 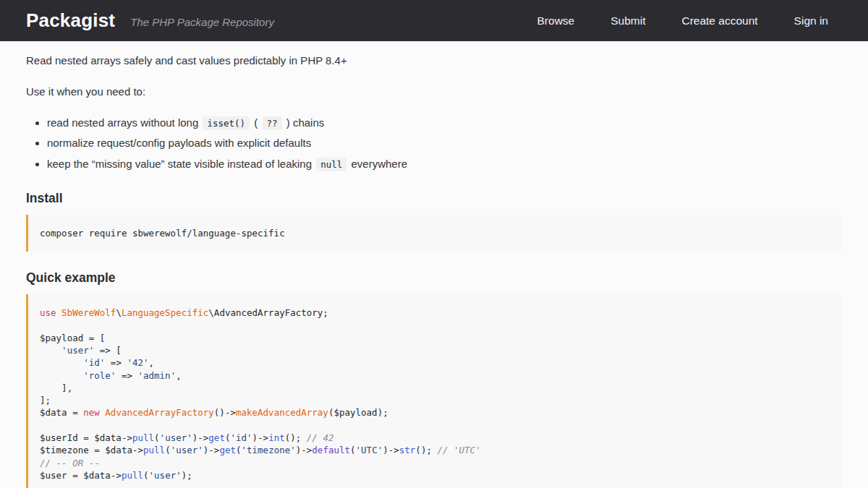 What do you see at coordinates (71, 20) in the screenshot?
I see `packagist-logo: Packagist` at bounding box center [71, 20].